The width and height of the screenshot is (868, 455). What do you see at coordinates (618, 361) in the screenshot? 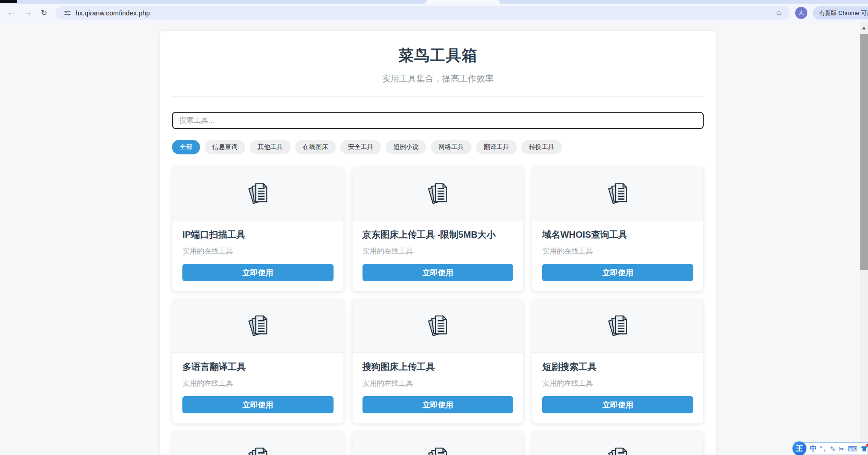
I see `tool-card: 短剧搜索工具 实用的在线工具 立即使用` at bounding box center [618, 361].